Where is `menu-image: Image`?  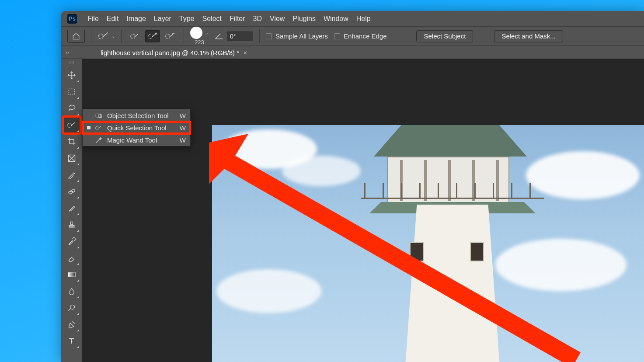 menu-image: Image is located at coordinates (136, 19).